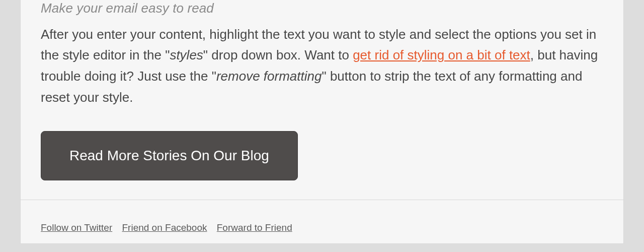 The width and height of the screenshot is (644, 252). What do you see at coordinates (442, 55) in the screenshot?
I see `remove-styling-link: get rid of styling on a bit of text` at bounding box center [442, 55].